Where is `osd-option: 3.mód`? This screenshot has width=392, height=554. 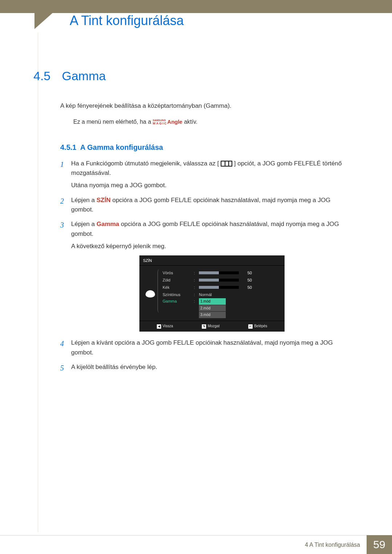 osd-option: 3.mód is located at coordinates (212, 315).